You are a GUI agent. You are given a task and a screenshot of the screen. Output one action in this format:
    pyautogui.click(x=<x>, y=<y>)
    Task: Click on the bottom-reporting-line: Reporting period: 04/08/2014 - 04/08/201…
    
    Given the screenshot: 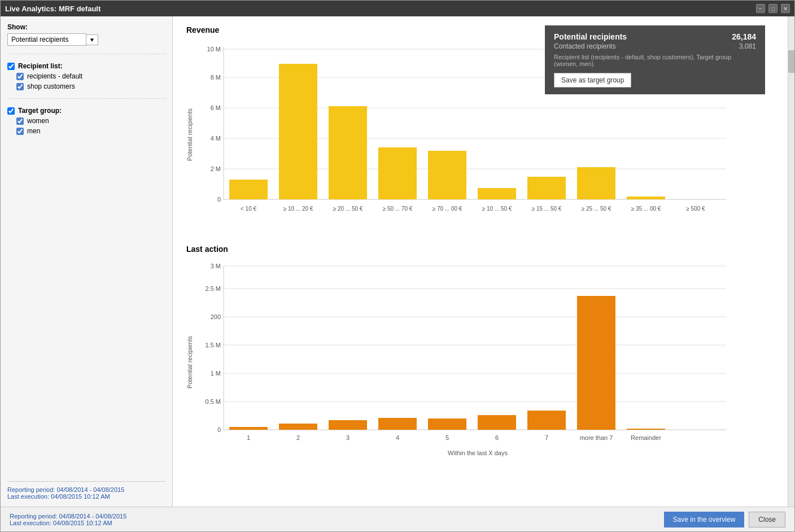 What is the action you would take?
    pyautogui.click(x=68, y=516)
    